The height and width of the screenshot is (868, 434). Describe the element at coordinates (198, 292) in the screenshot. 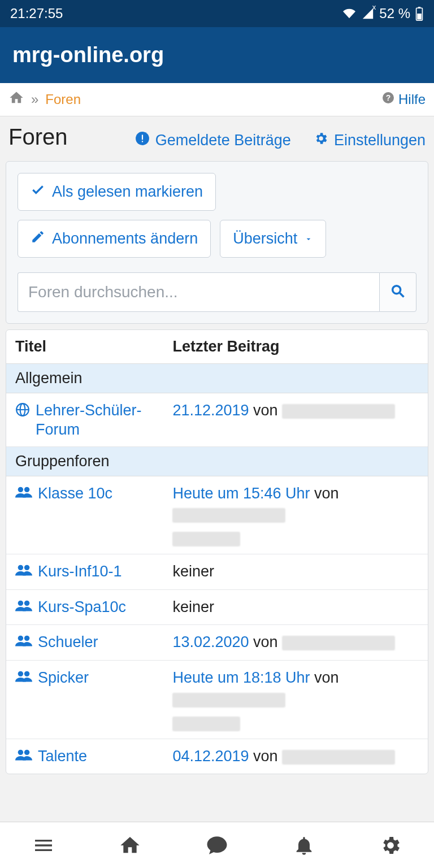

I see `search-input` at that location.